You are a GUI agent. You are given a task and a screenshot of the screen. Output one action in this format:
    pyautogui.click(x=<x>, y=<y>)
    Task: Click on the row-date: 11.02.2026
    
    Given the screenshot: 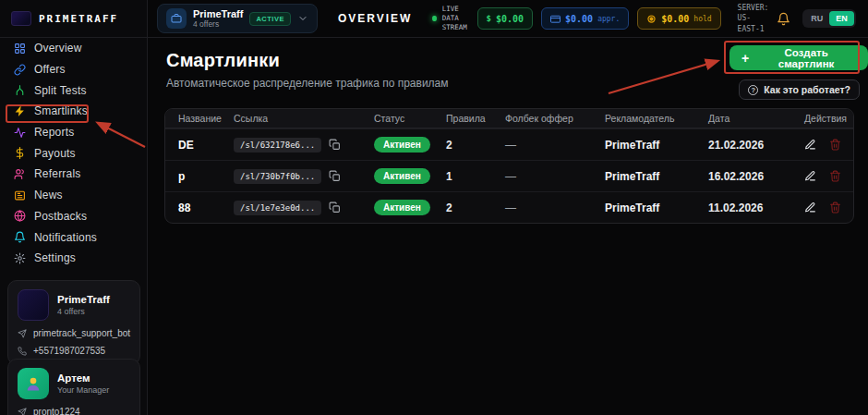 What is the action you would take?
    pyautogui.click(x=751, y=208)
    